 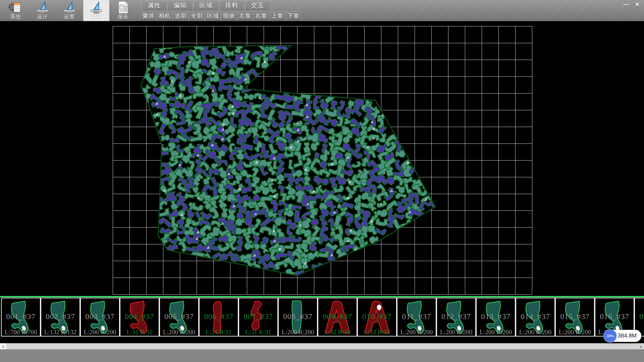 I want to click on piece-id-label: 010_#37, so click(x=377, y=317).